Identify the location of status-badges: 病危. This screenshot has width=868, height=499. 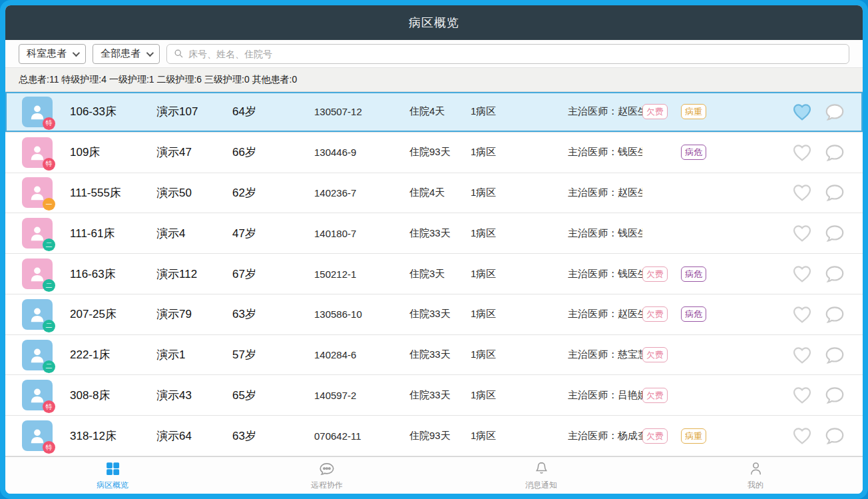
(682, 152).